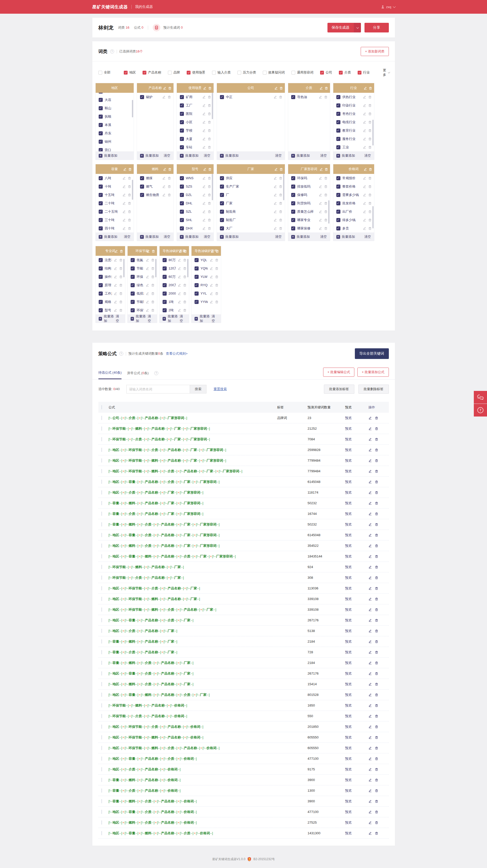 The image size is (487, 868). What do you see at coordinates (339, 372) in the screenshot?
I see `batch-edit-formula-button: + 批量编辑公式` at bounding box center [339, 372].